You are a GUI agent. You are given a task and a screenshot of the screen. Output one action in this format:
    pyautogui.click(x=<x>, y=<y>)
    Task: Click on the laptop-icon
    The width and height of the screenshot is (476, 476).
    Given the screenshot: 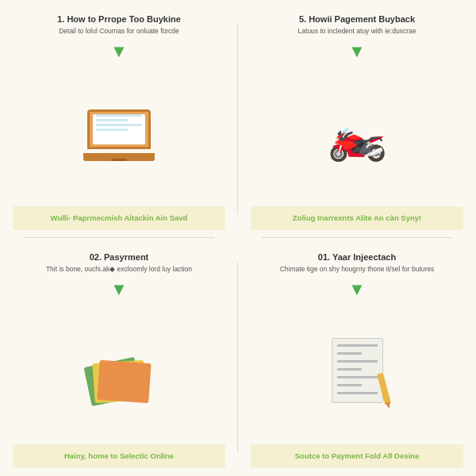 What is the action you would take?
    pyautogui.click(x=119, y=135)
    